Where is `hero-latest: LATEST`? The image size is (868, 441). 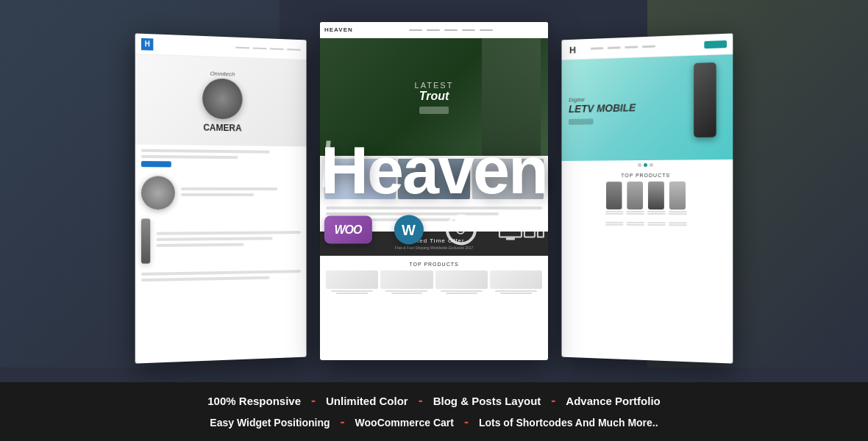
hero-latest: LATEST is located at coordinates (434, 85).